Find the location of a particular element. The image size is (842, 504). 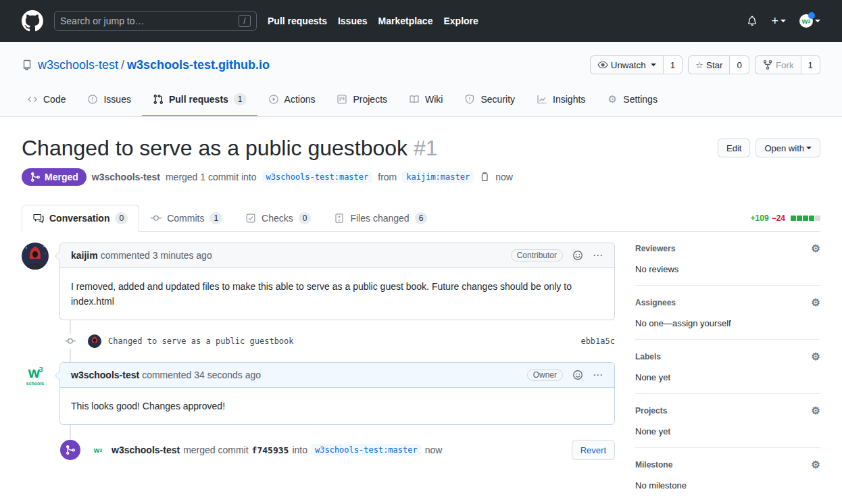

tab-files-changed: Files changed 6 is located at coordinates (380, 218).